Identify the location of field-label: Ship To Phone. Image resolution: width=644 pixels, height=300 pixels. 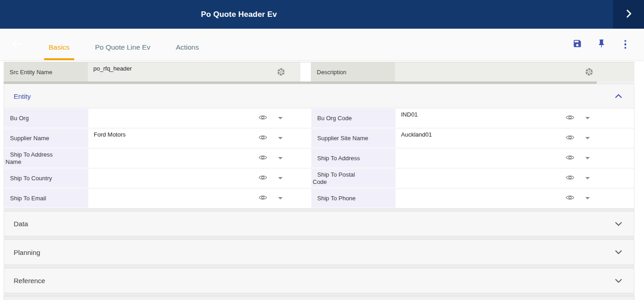
(353, 198).